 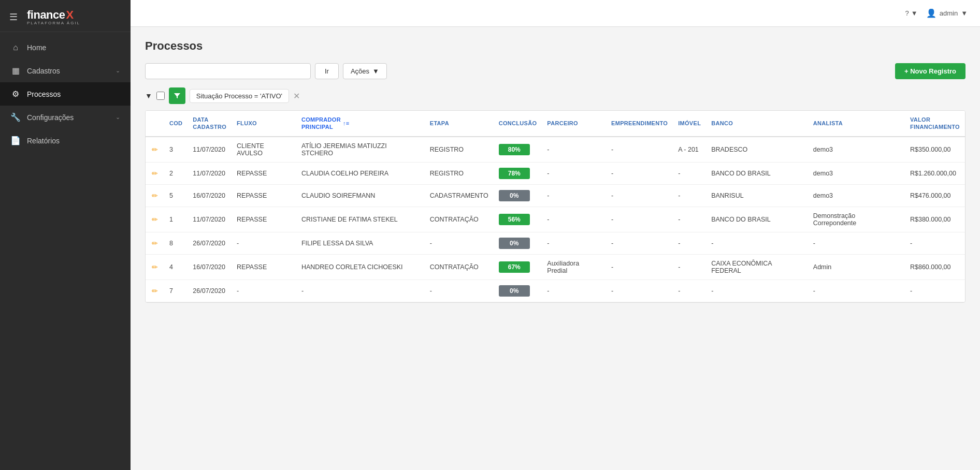 What do you see at coordinates (639, 124) in the screenshot?
I see `th-empreendimento: EMPREENDIMENTO` at bounding box center [639, 124].